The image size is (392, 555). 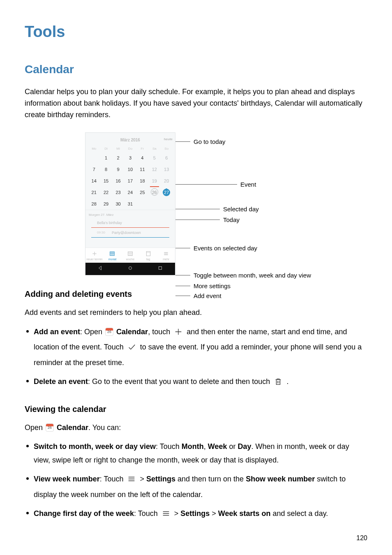 I want to click on phone-tab-day: tag, so click(x=148, y=255).